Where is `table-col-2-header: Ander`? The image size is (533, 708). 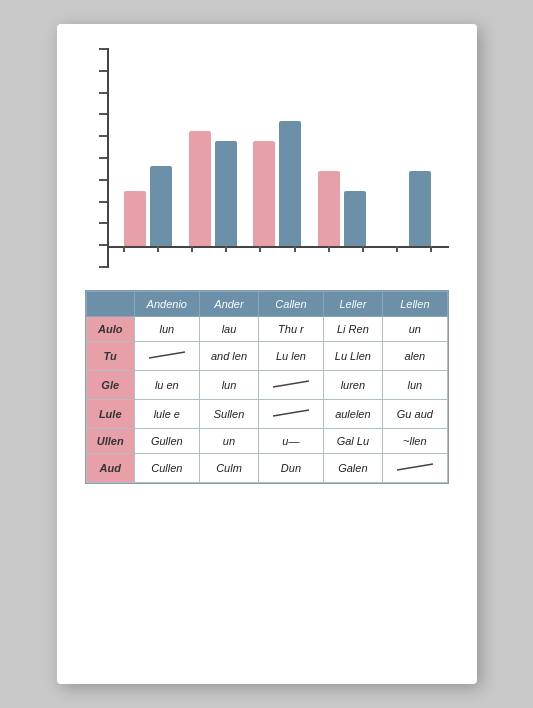
table-col-2-header: Ander is located at coordinates (229, 304).